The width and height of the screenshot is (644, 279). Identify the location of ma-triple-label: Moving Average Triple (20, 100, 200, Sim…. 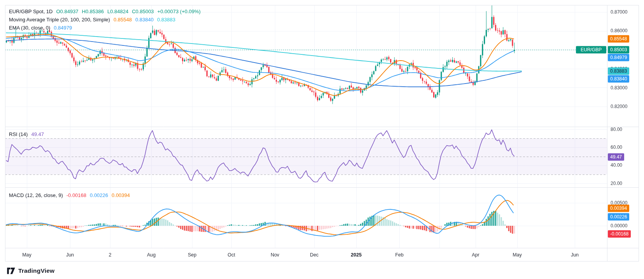
(60, 20).